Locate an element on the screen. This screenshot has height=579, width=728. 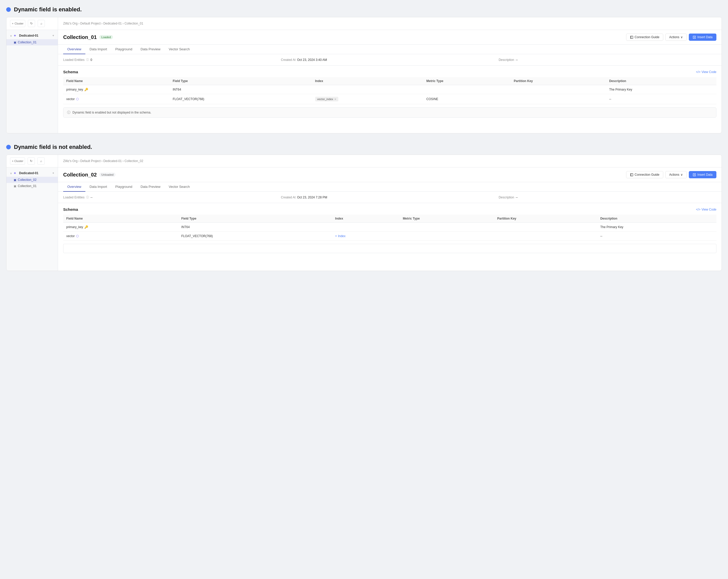
actions-button-1: Actions ∨ is located at coordinates (676, 37).